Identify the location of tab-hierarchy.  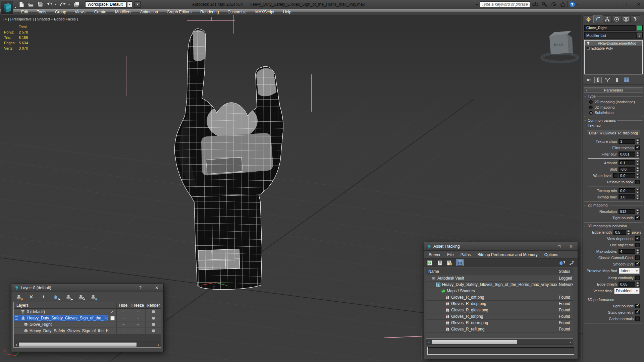
(607, 19).